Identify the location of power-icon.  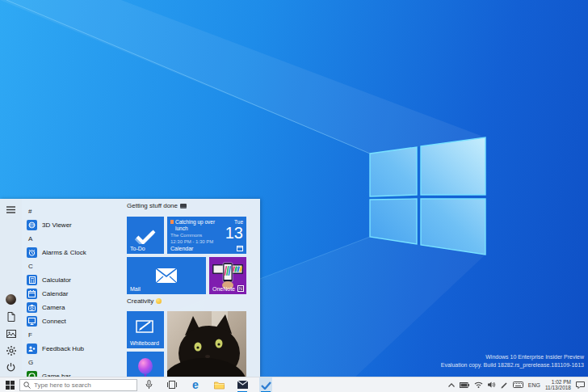
(11, 367).